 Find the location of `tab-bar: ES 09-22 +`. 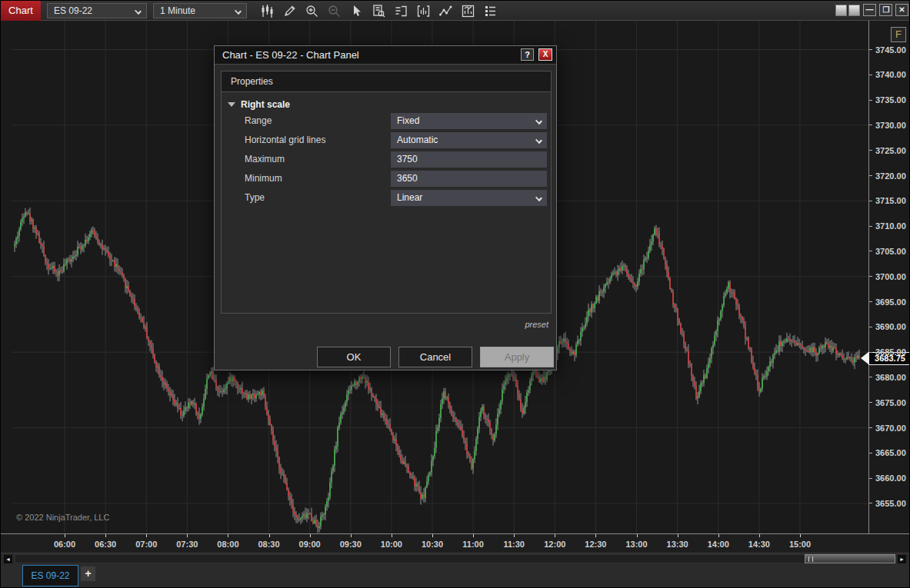

tab-bar: ES 09-22 + is located at coordinates (455, 576).